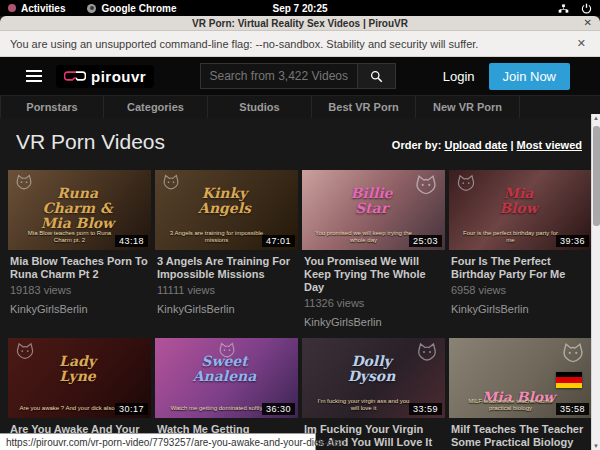  Describe the element at coordinates (476, 145) in the screenshot. I see `order-upload-date-link: Upload date` at that location.